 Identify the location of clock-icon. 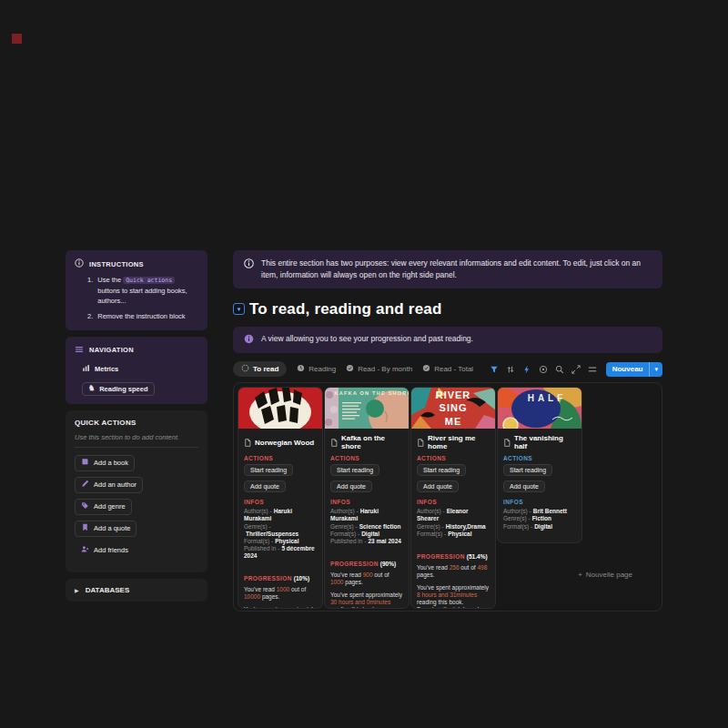
(300, 369).